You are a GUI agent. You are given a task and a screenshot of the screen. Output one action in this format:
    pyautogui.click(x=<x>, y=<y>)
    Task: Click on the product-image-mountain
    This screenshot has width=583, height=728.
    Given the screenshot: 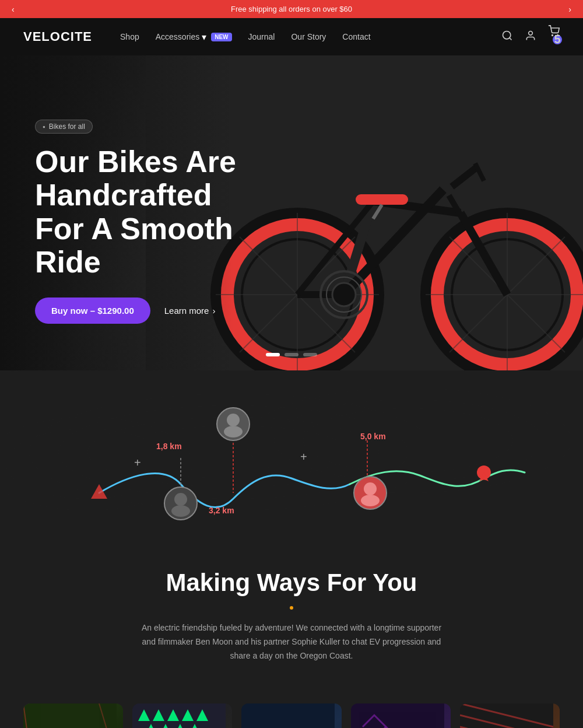 What is the action you would take?
    pyautogui.click(x=73, y=716)
    